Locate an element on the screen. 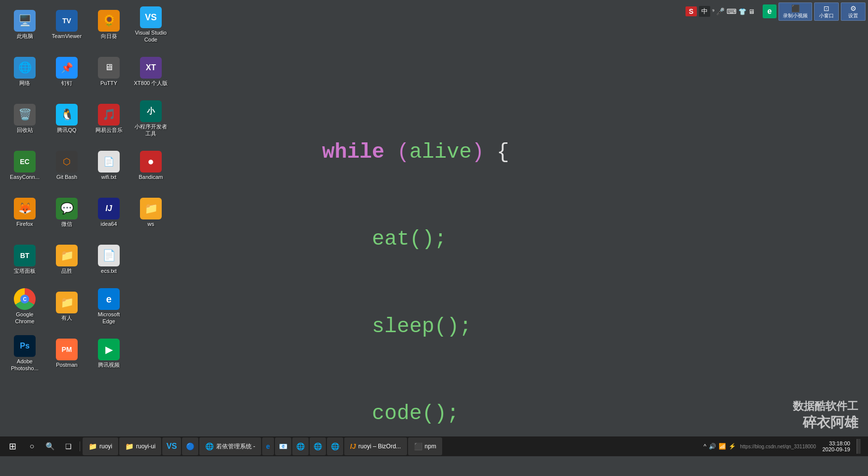  icon-xt800: XT XT800 个人版 is located at coordinates (151, 72).